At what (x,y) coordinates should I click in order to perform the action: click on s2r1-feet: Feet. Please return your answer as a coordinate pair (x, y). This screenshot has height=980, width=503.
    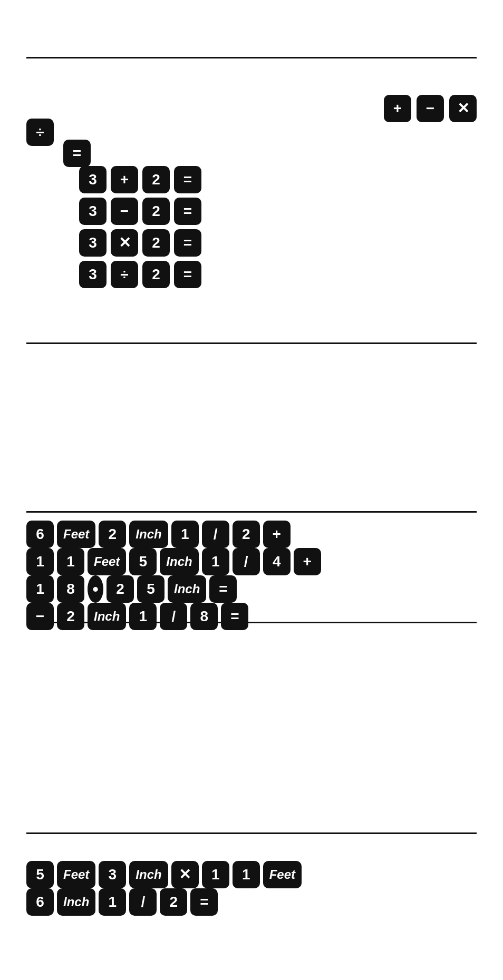
    Looking at the image, I should click on (76, 534).